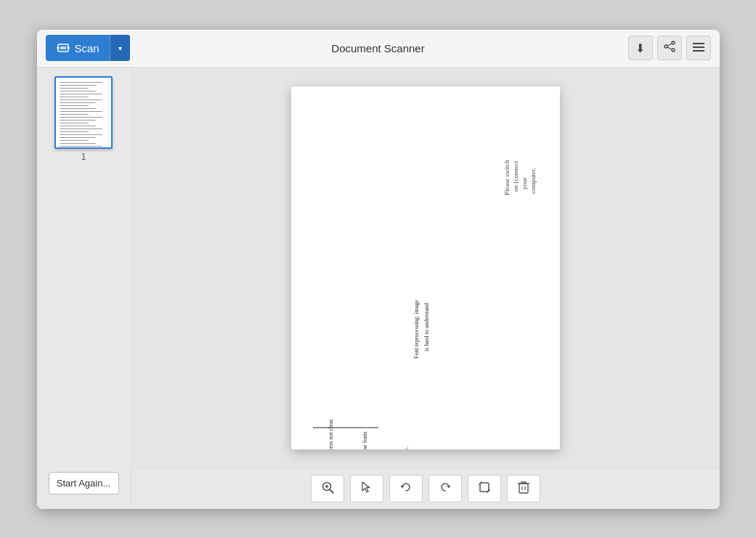  I want to click on svg-text: is hard to understand, so click(427, 327).